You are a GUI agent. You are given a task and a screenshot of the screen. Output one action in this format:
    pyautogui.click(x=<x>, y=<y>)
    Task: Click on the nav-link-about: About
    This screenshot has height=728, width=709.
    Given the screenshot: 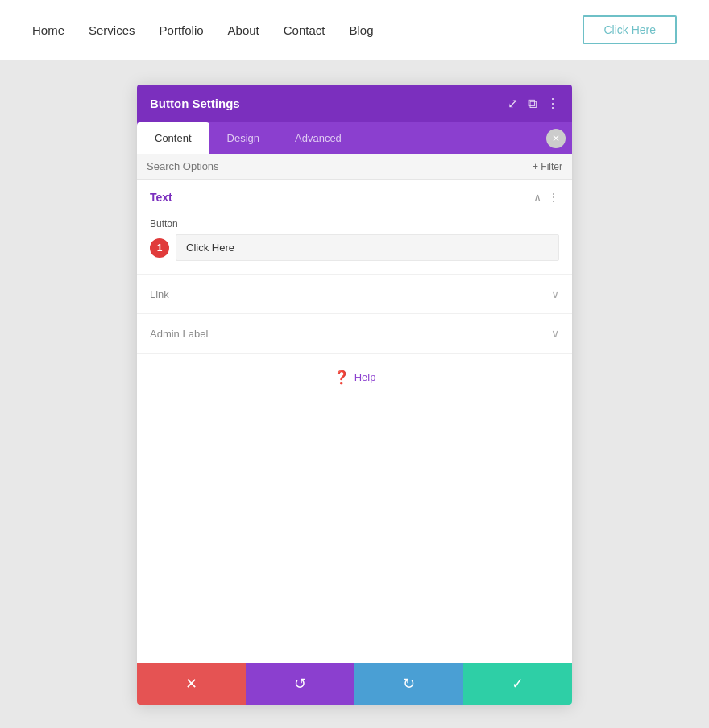 What is the action you would take?
    pyautogui.click(x=243, y=31)
    